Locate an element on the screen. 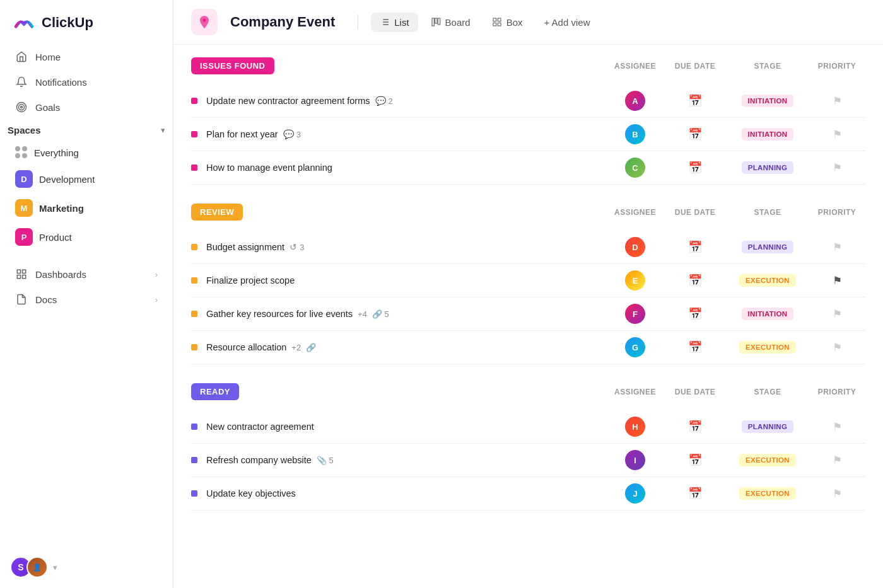 This screenshot has width=883, height=588. attach-badge: 📎 5 is located at coordinates (325, 460).